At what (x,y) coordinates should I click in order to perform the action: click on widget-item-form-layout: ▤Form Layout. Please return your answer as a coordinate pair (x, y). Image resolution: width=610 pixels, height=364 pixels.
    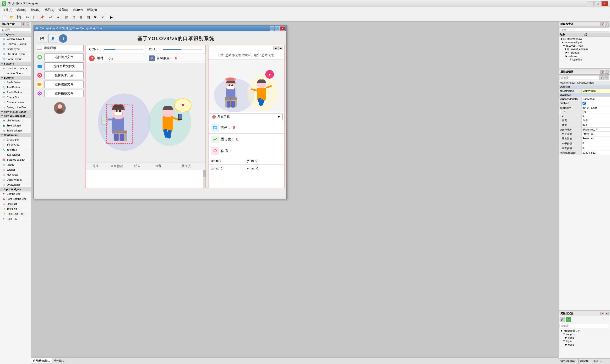
    Looking at the image, I should click on (15, 59).